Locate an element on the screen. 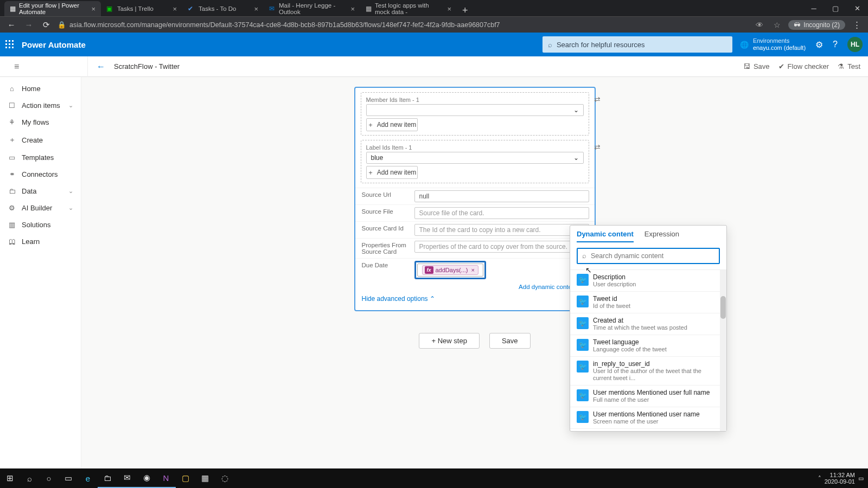 This screenshot has height=488, width=868. nav-label: Home is located at coordinates (31, 89).